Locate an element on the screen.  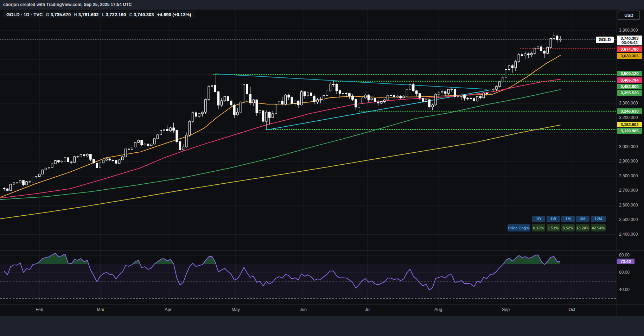
perf-range-button: 3M is located at coordinates (583, 219).